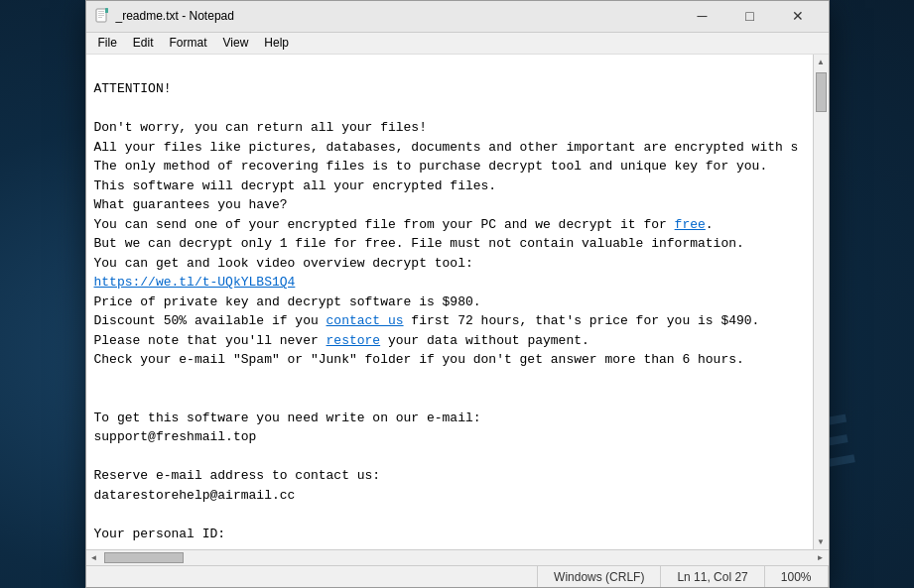  What do you see at coordinates (821, 558) in the screenshot?
I see `scroll-right-arrow: ►` at bounding box center [821, 558].